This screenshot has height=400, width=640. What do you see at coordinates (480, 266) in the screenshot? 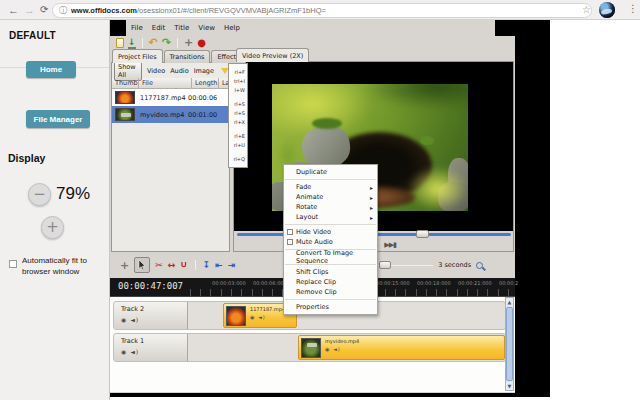
I see `timeline-zoom-in-icon` at bounding box center [480, 266].